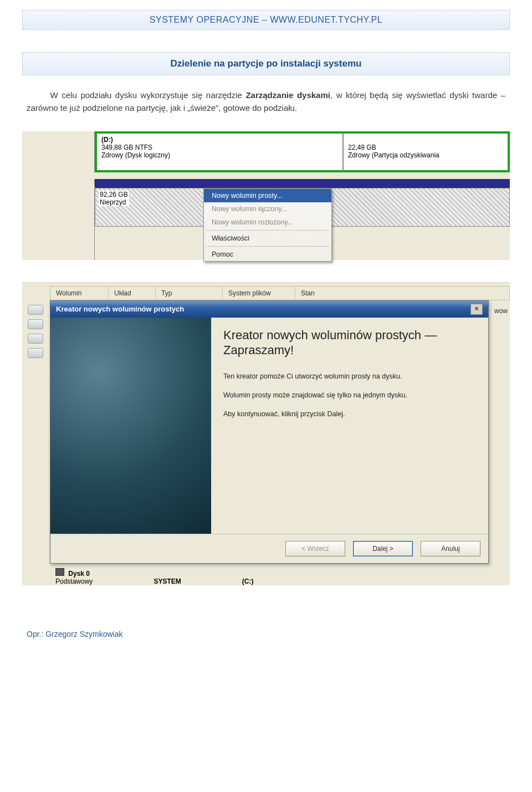  I want to click on wizard-text-2: Wolumin prosty może znajdować się tylko …, so click(350, 395).